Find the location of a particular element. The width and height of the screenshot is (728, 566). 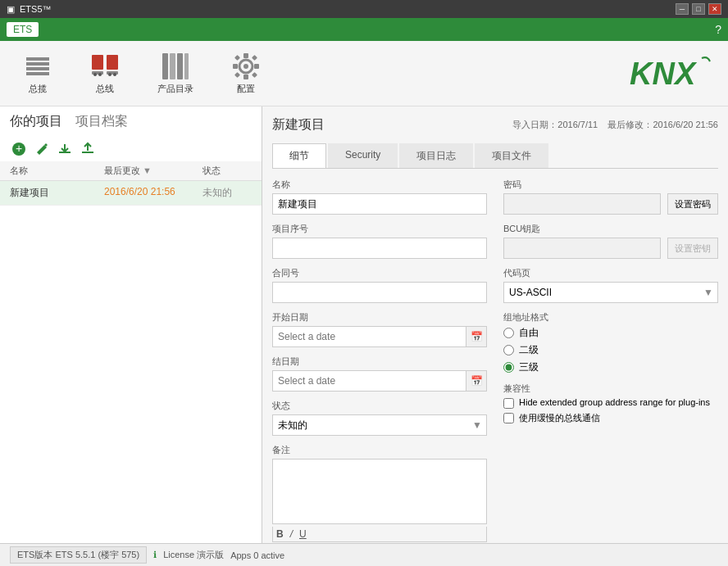

end-date-input is located at coordinates (369, 381).